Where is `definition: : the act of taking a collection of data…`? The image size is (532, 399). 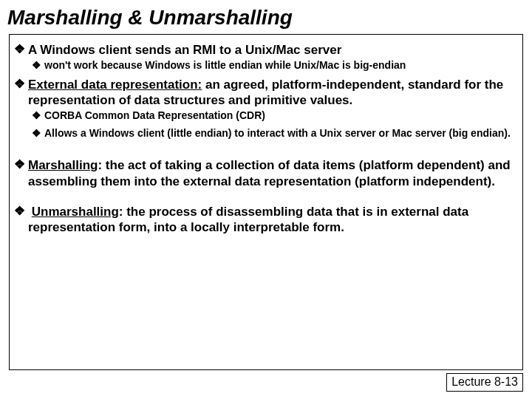 definition: : the act of taking a collection of data… is located at coordinates (269, 173).